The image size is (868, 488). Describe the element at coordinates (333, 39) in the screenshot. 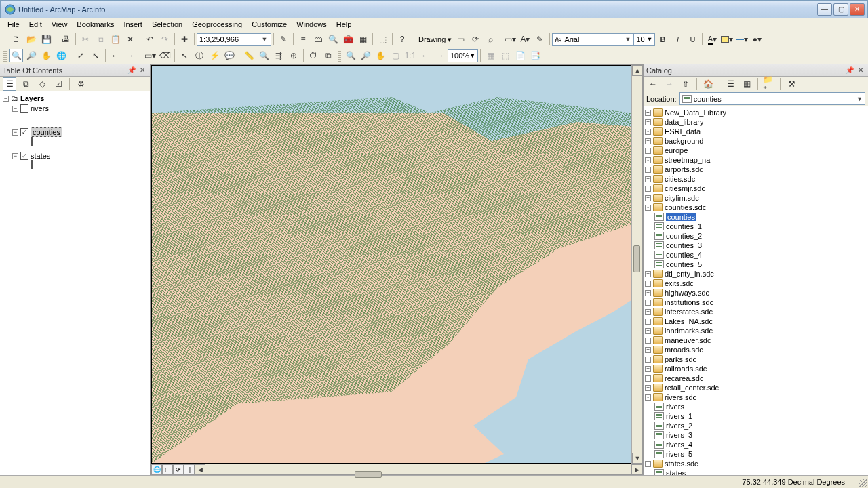

I see `search-window-icon: 🔍` at that location.